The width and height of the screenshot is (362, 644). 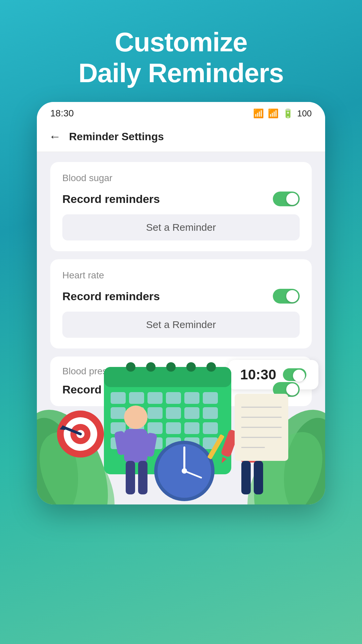 What do you see at coordinates (282, 113) in the screenshot?
I see `status-icons: 📶 📶 🔋 100` at bounding box center [282, 113].